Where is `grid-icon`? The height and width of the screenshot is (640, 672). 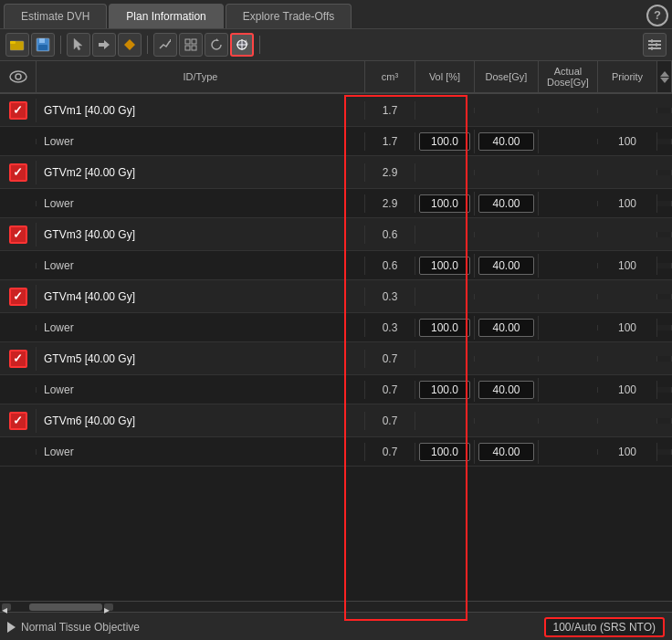
grid-icon is located at coordinates (191, 45).